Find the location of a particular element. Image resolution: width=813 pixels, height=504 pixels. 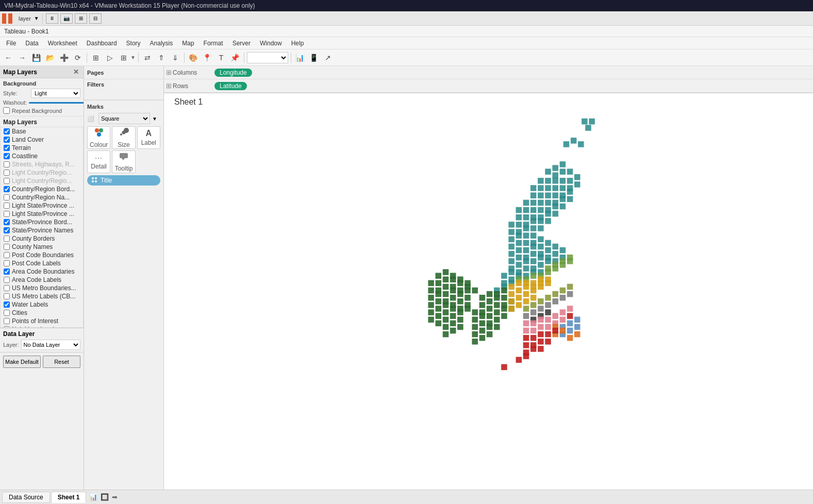

layer-state-border-checkbox is located at coordinates (7, 222).